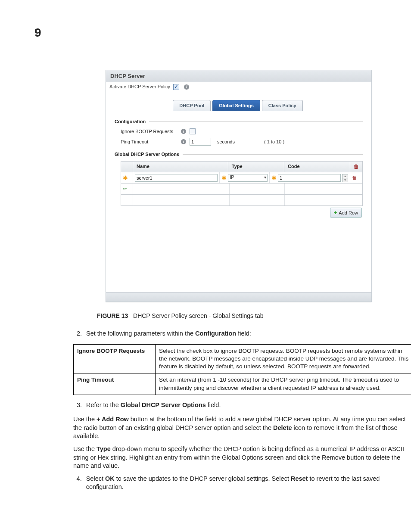 The image size is (411, 532). What do you see at coordinates (242, 189) in the screenshot?
I see `table-row: ✎` at bounding box center [242, 189].